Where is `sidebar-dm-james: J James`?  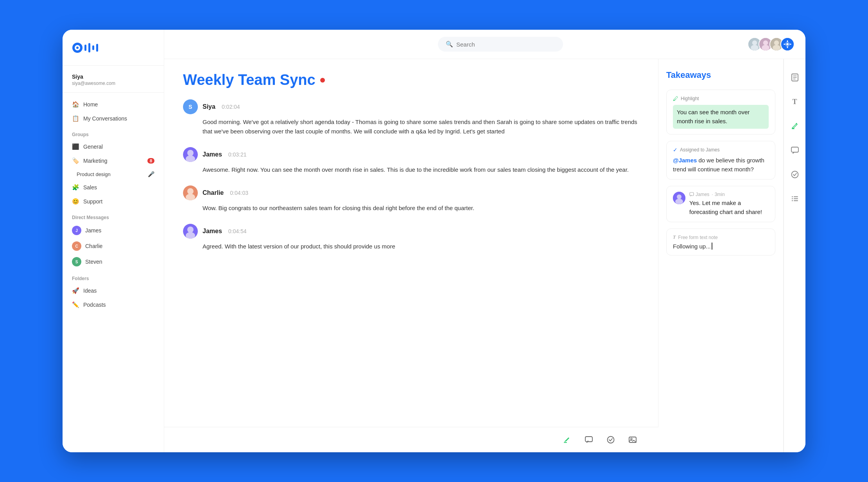
sidebar-dm-james: J James is located at coordinates (113, 230).